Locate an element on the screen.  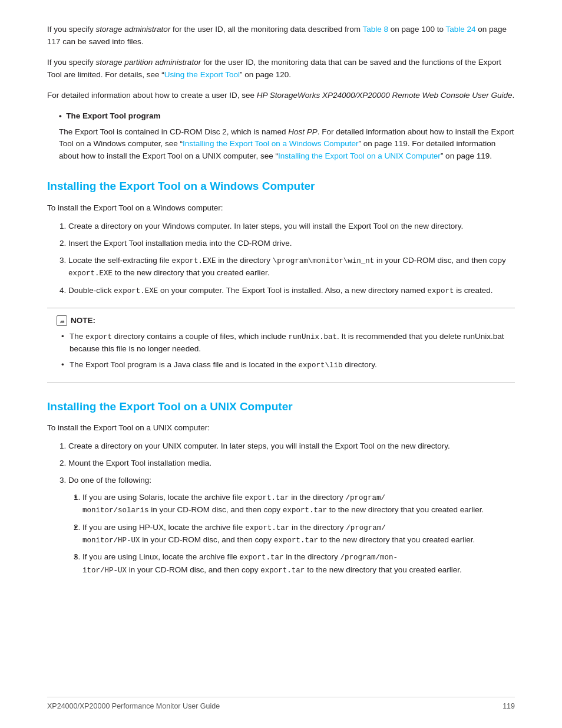
note-title-text: NOTE: is located at coordinates (83, 321).